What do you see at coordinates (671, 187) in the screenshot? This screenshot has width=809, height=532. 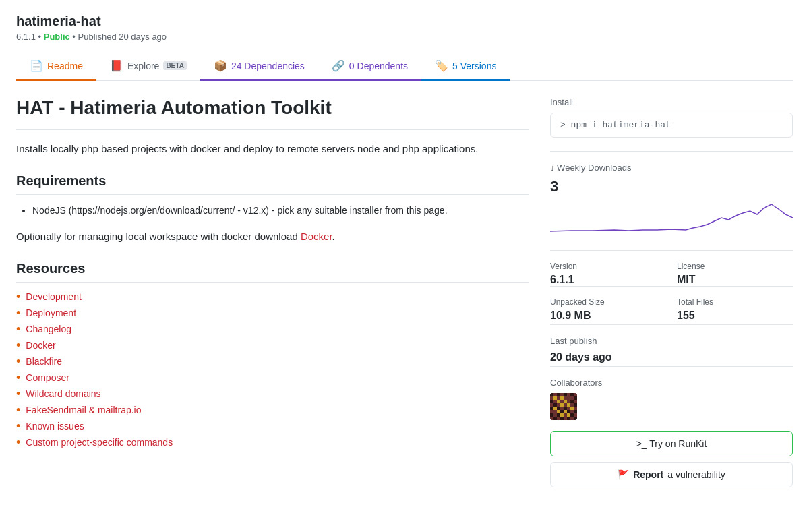 I see `weekly-downloads-count: 3` at bounding box center [671, 187].